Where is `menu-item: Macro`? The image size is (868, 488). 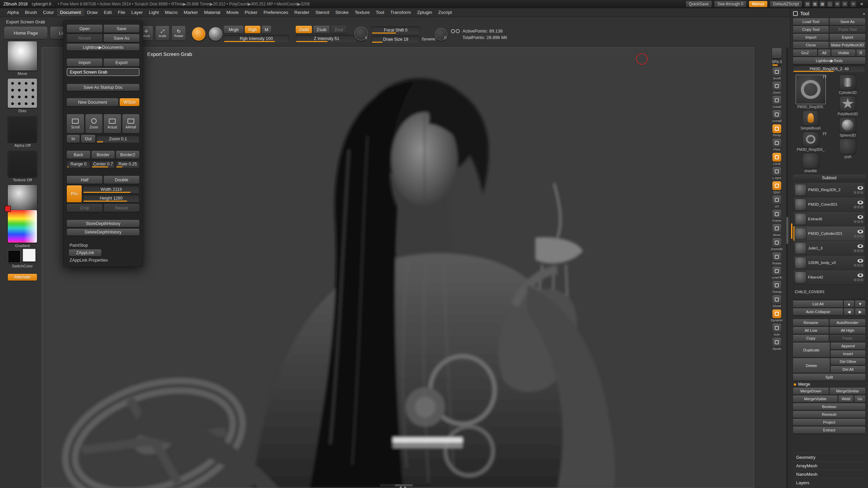
menu-item: Macro is located at coordinates (171, 12).